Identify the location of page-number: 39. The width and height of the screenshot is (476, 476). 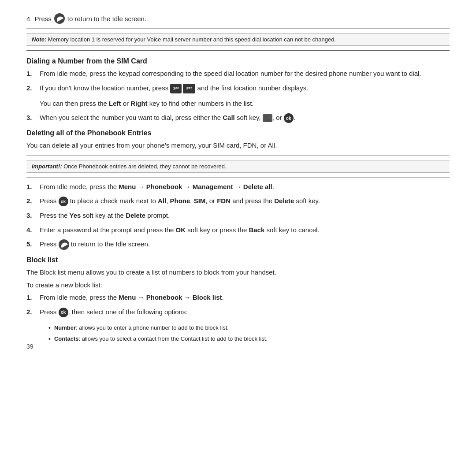
(30, 346).